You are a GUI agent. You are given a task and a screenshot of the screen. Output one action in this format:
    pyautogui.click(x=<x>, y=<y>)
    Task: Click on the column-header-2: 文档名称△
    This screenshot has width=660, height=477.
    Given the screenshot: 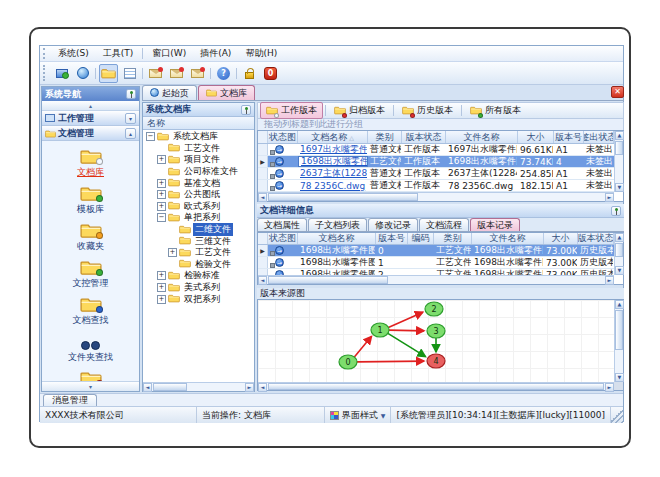 What is the action you would take?
    pyautogui.click(x=333, y=137)
    